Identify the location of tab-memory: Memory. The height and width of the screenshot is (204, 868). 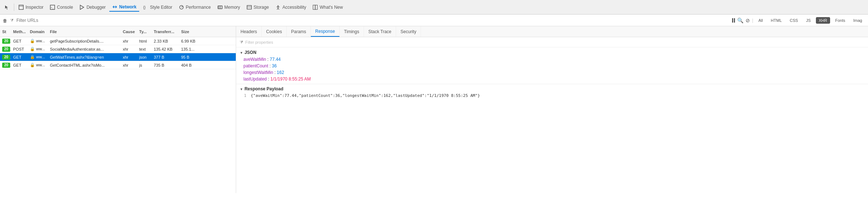
(229, 7).